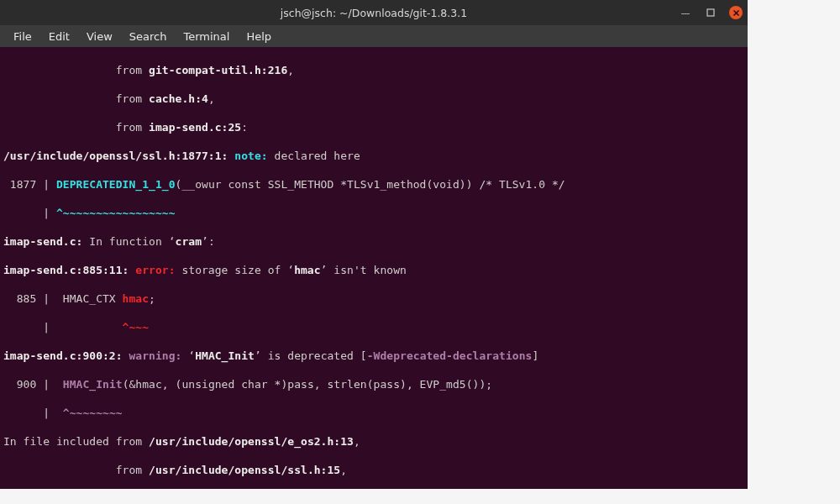  I want to click on window-title: jsch@jsch: ~/Downloads/git-1.8.3.1, so click(374, 13).